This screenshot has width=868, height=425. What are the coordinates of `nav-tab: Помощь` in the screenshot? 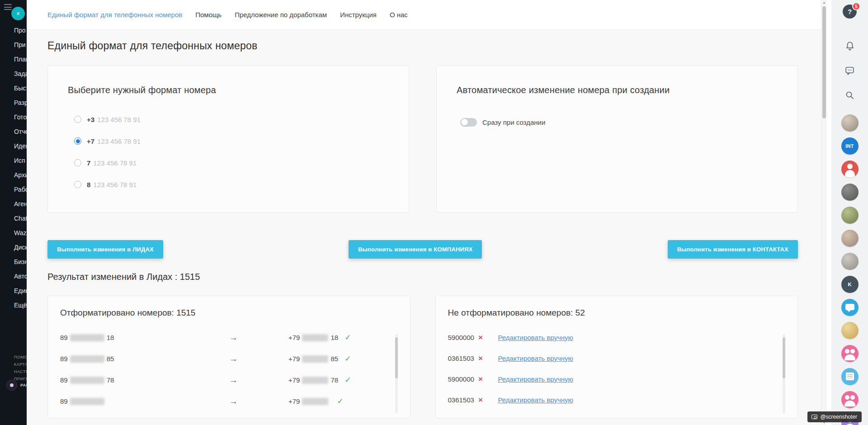 It's located at (208, 14).